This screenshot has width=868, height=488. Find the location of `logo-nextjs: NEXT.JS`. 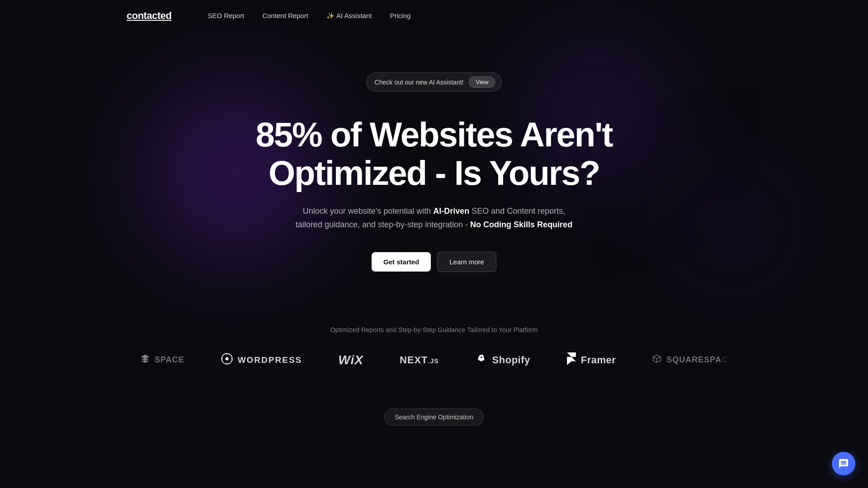

logo-nextjs: NEXT.JS is located at coordinates (420, 360).